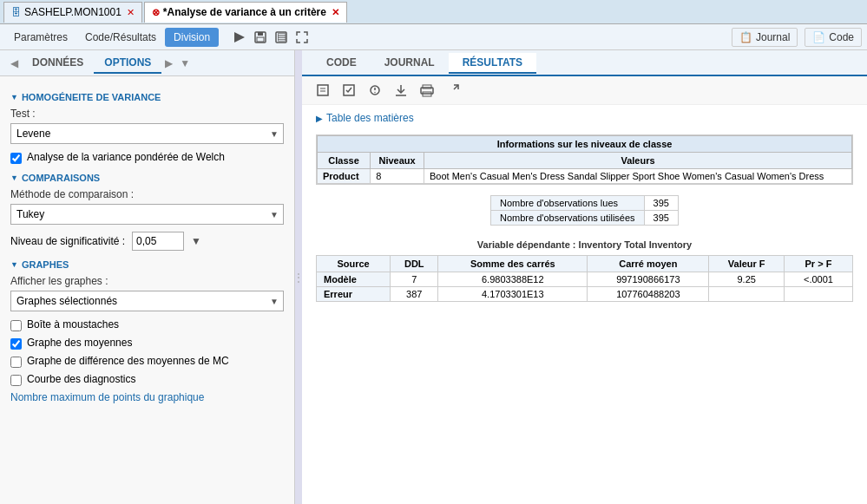 This screenshot has width=867, height=504. I want to click on anova-col-source: Source, so click(354, 264).